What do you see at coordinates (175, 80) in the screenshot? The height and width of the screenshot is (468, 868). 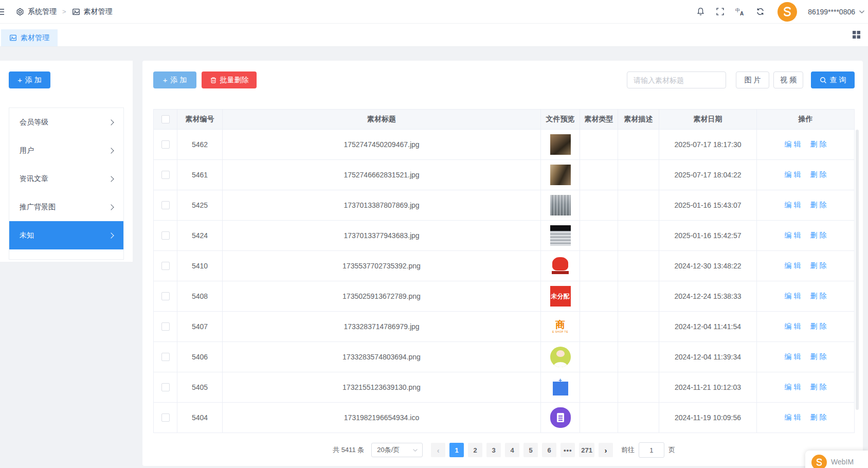 I see `add-button: + 添 加` at bounding box center [175, 80].